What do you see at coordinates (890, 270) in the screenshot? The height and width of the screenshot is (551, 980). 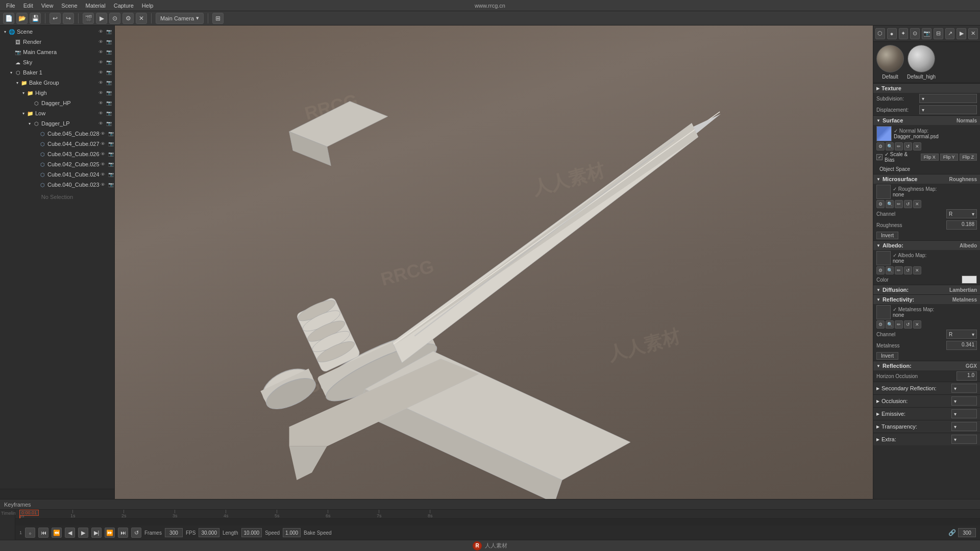 I see `albedo-search-icon: 🔍` at bounding box center [890, 270].